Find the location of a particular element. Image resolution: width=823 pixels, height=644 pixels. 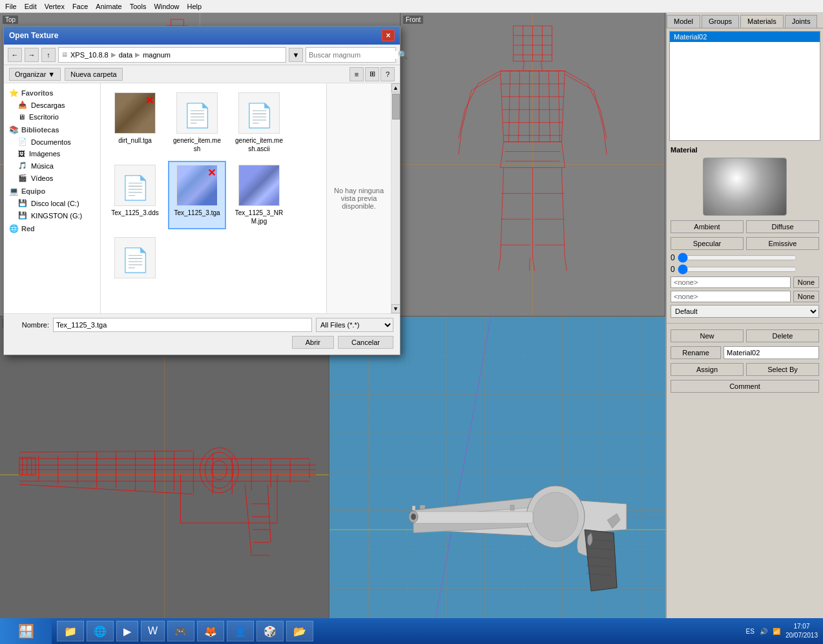

default-dropdown: Default is located at coordinates (745, 311).